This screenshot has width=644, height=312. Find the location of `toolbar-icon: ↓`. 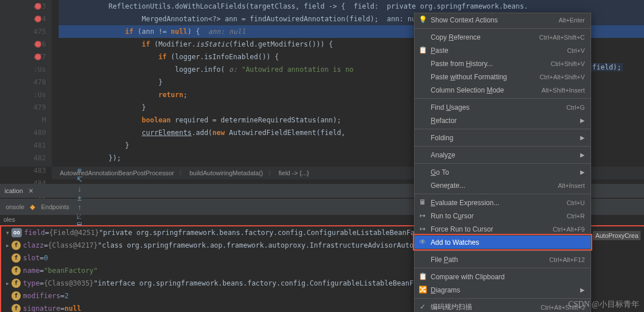

toolbar-icon: ↓ is located at coordinates (79, 188).